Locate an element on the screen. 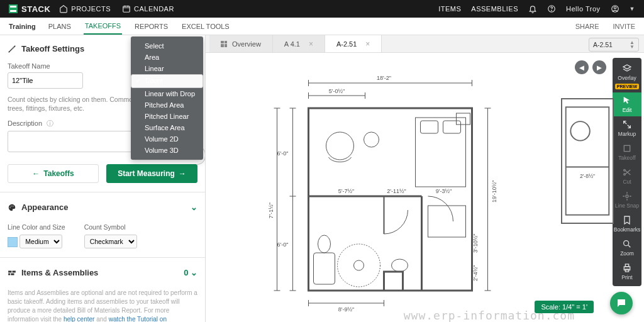 This screenshot has width=644, height=322. caret-down-icon: ▼ is located at coordinates (633, 9).